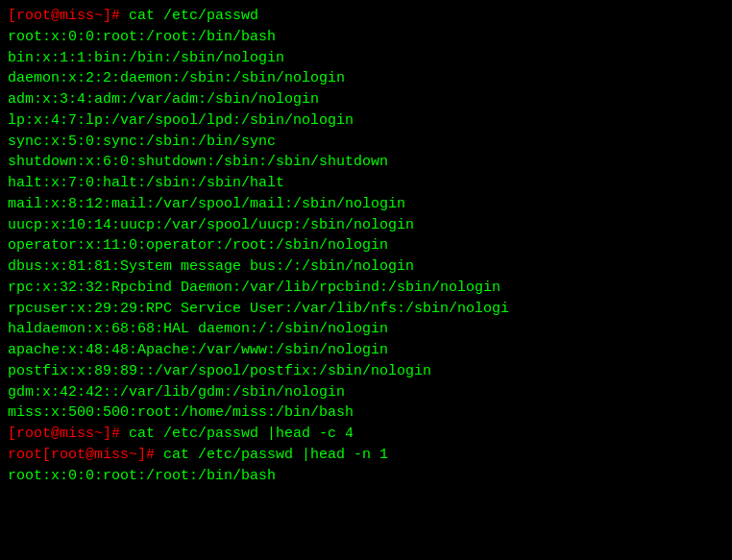  What do you see at coordinates (366, 37) in the screenshot?
I see `line-2: root:x:0:0:root:/root:/bin/bash` at bounding box center [366, 37].